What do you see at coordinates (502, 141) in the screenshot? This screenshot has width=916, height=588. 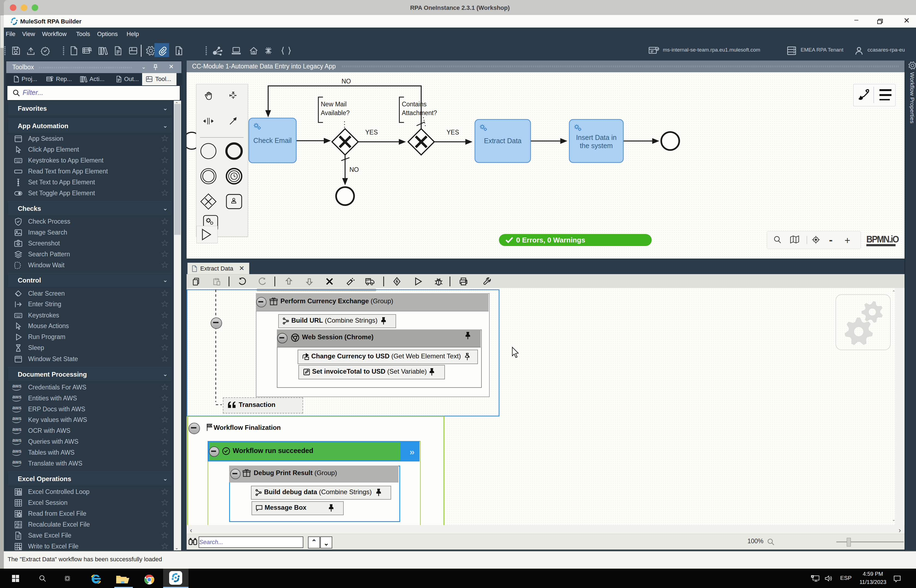 I see `svg-text: Extract Data` at bounding box center [502, 141].